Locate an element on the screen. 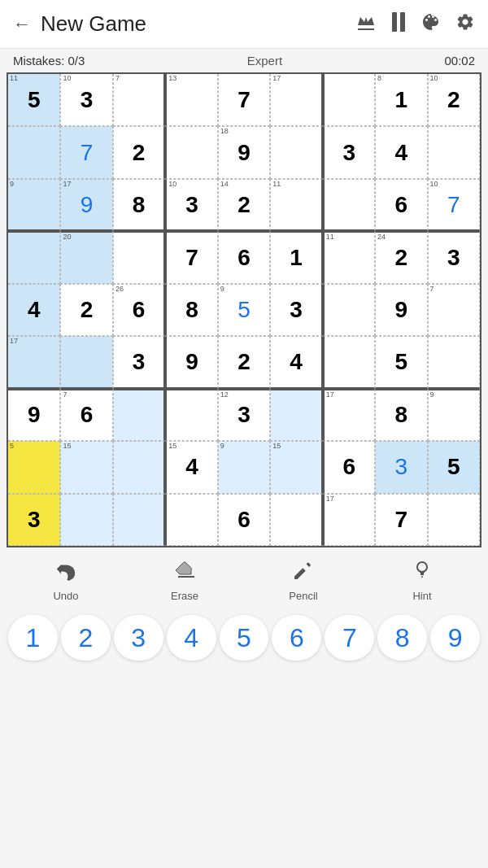  cell-r4-c2: 266 is located at coordinates (139, 310).